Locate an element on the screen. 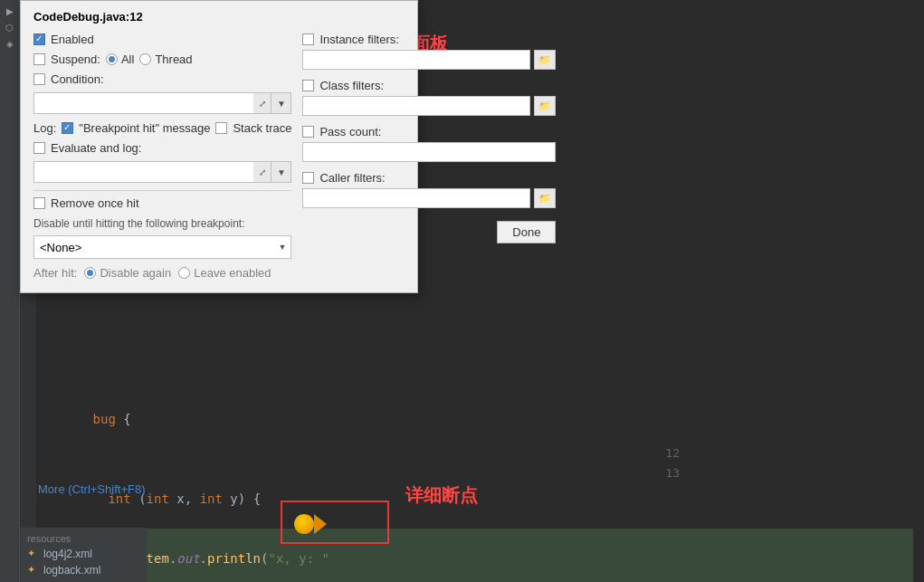 The height and width of the screenshot is (582, 924). left-sidebar: ▶ ⬡ ◈ is located at coordinates (10, 291).